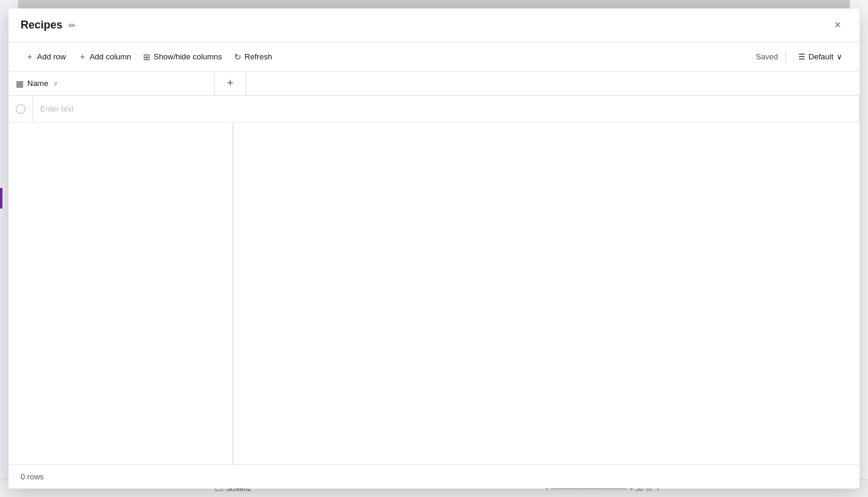  I want to click on add-column-plus-button: +, so click(230, 84).